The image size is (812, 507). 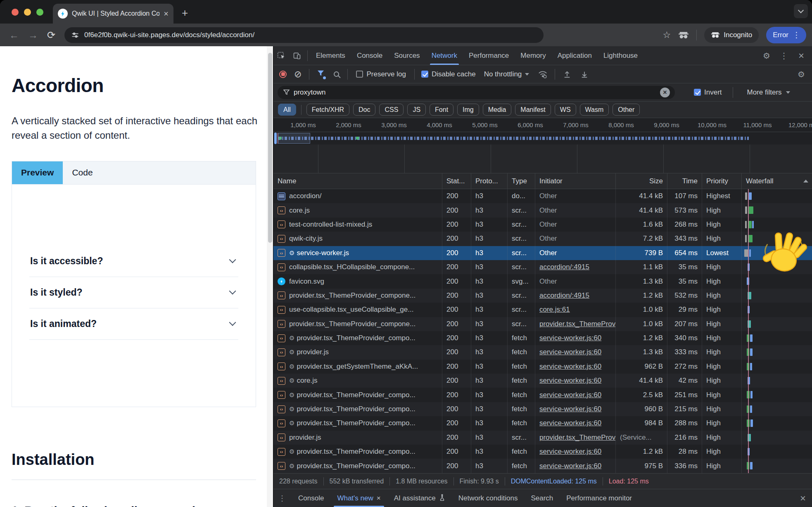 What do you see at coordinates (543, 146) in the screenshot?
I see `network-overview-timeline: 1,000 ms2,000 ms3,000 ms4,000 ms5,000 ms…` at bounding box center [543, 146].